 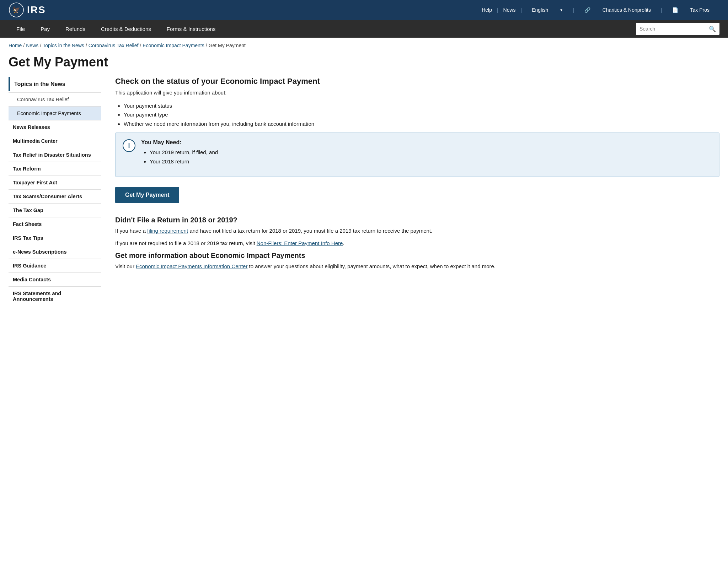 What do you see at coordinates (322, 29) in the screenshot?
I see `nav-links: File Pay Refunds Credits & Deductions Fo…` at bounding box center [322, 29].